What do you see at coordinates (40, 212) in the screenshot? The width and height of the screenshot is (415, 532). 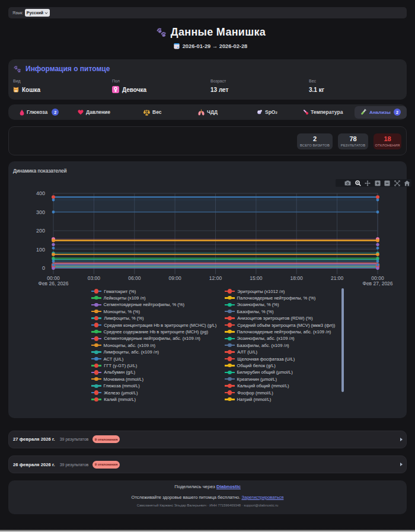 I see `svg-text: 300` at bounding box center [40, 212].